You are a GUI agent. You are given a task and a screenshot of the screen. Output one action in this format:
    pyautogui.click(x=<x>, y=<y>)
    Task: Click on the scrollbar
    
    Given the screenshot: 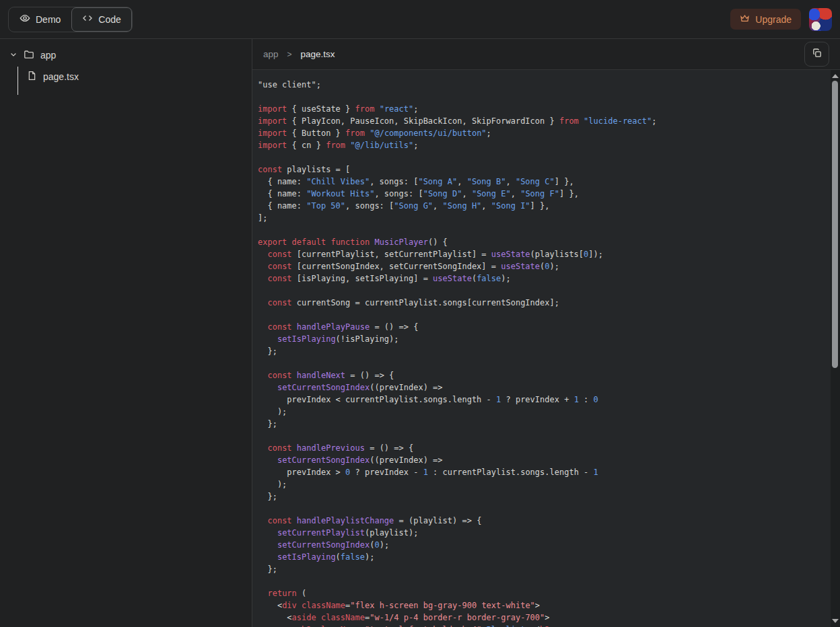 What is the action you would take?
    pyautogui.click(x=835, y=348)
    